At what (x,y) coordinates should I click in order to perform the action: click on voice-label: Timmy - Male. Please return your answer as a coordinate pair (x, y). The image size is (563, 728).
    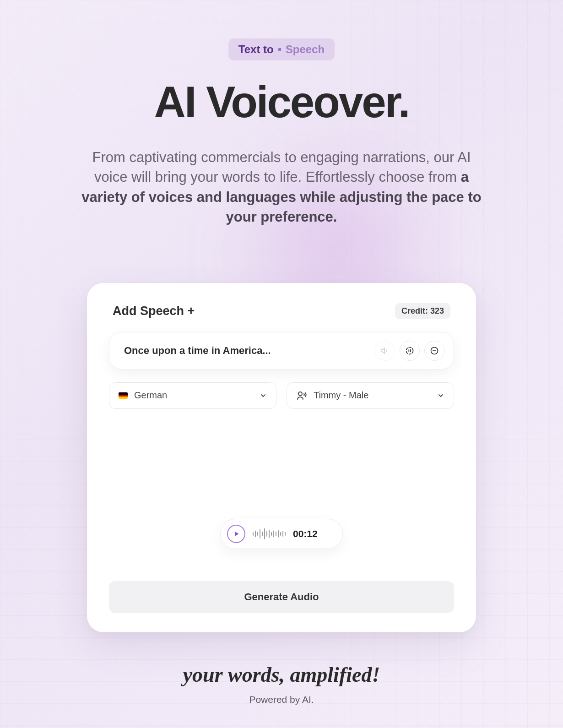
    Looking at the image, I should click on (372, 396).